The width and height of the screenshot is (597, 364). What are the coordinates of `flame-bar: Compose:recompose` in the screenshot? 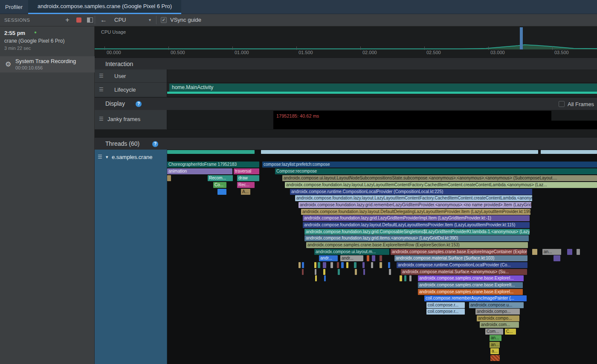 It's located at (436, 171).